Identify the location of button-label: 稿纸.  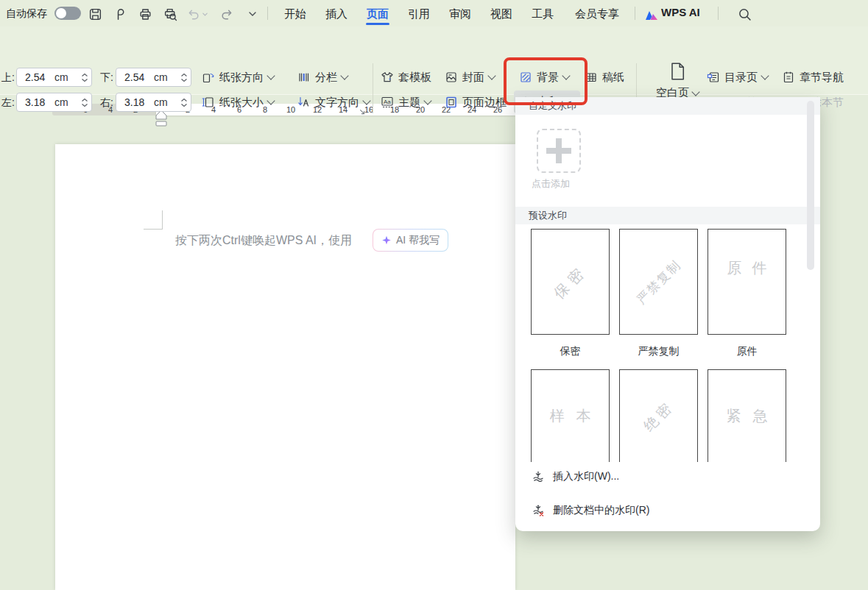
(613, 78).